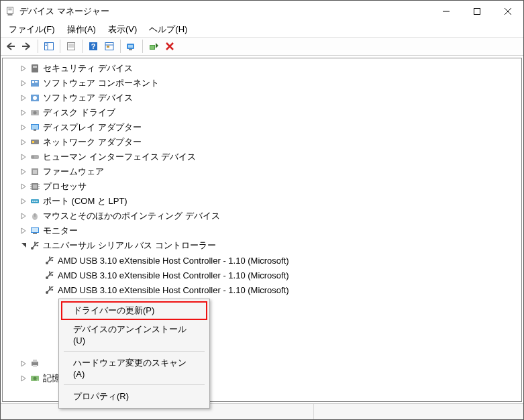  I want to click on menu-help: ヘルプ(H), so click(168, 30).